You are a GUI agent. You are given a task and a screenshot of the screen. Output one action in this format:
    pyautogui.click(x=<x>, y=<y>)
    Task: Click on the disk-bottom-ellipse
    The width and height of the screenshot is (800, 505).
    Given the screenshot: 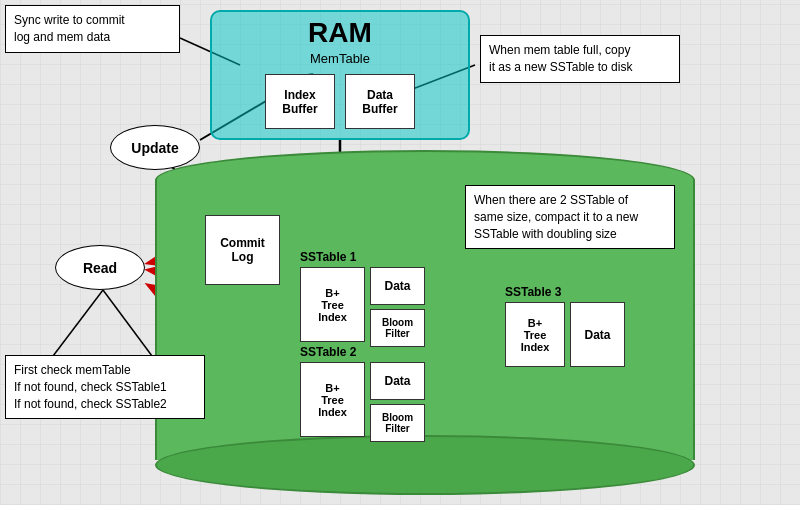 What is the action you would take?
    pyautogui.click(x=425, y=465)
    